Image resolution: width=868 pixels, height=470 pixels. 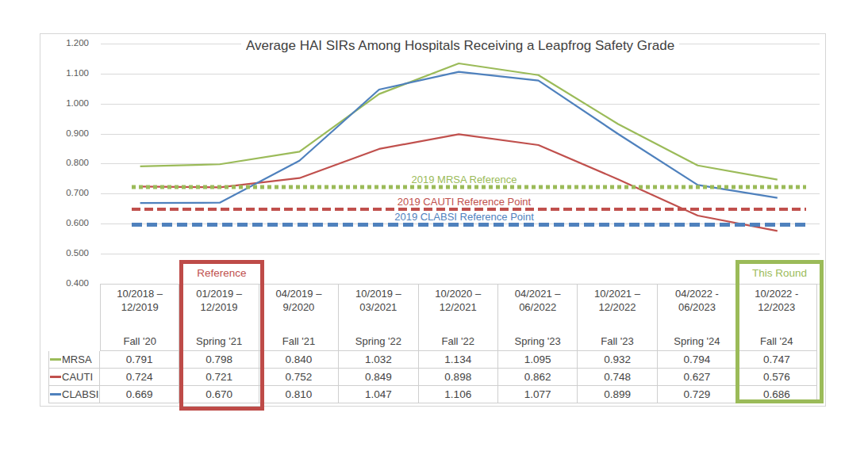 What do you see at coordinates (458, 300) in the screenshot?
I see `period-label: 10/2020 – 12/2021` at bounding box center [458, 300].